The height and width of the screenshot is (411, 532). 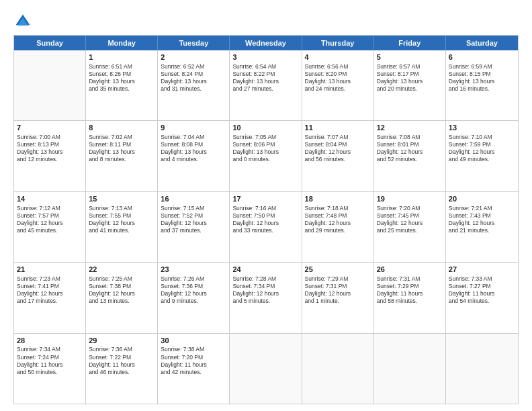 What do you see at coordinates (410, 227) in the screenshot?
I see `day-cell-19: 19Sunrise: 7:20 AMSunset: 7:45 PMDayligh…` at bounding box center [410, 227].